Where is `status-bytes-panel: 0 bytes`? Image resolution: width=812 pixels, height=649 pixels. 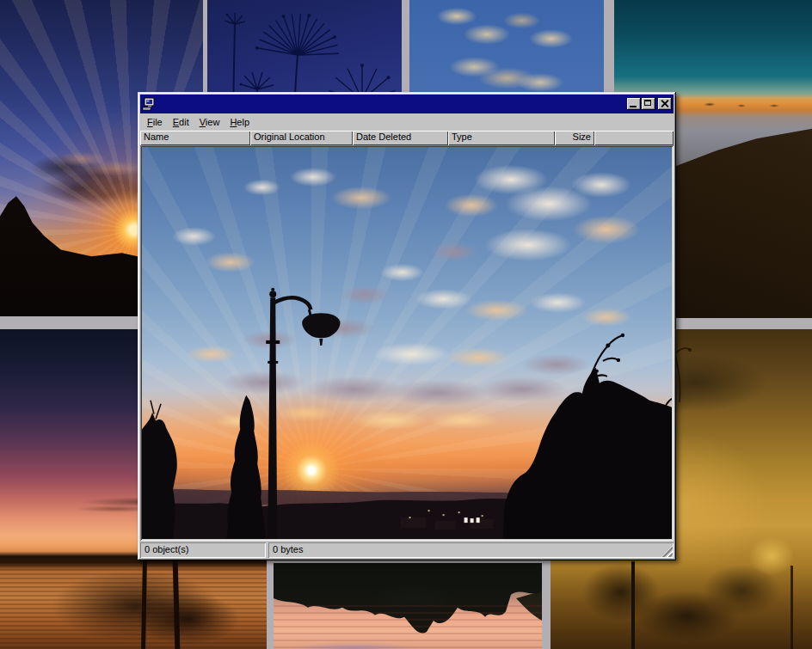
status-bytes-panel: 0 bytes is located at coordinates (471, 550).